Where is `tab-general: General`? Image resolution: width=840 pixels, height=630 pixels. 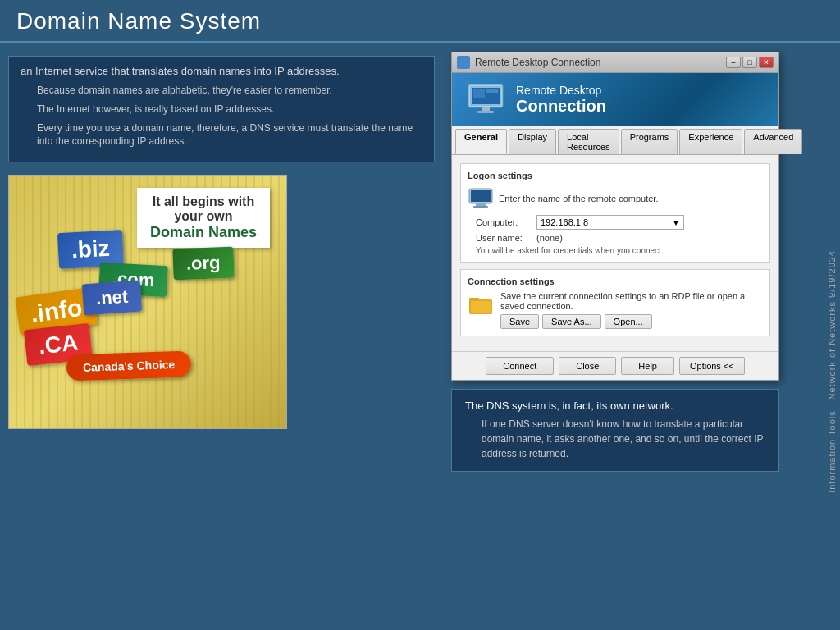 tab-general: General is located at coordinates (481, 141).